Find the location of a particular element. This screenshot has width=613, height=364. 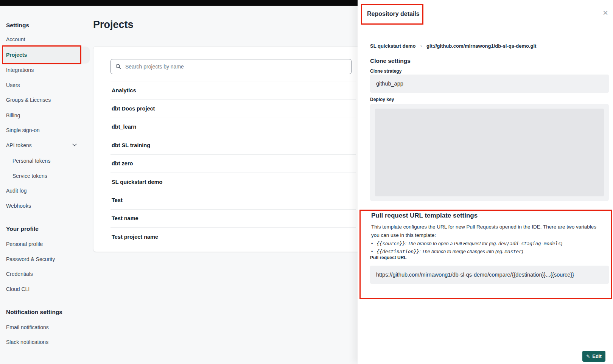

sidebar-section-notification-settings: Notification settings is located at coordinates (34, 312).